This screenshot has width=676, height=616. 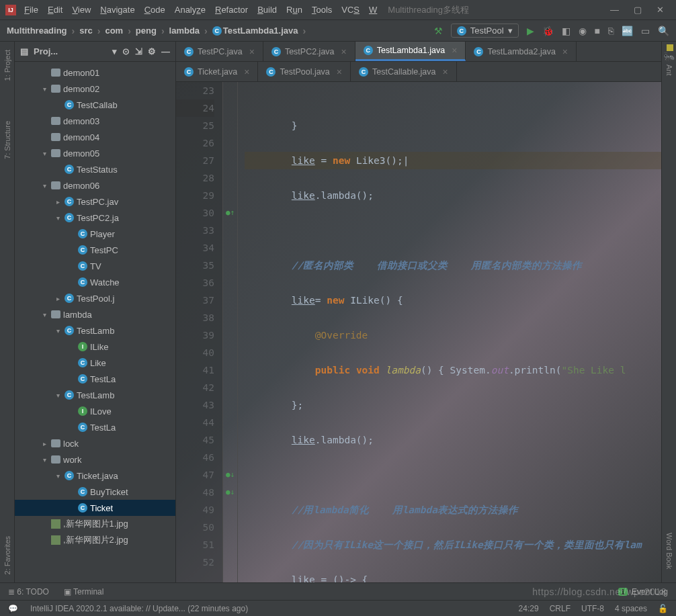 I want to click on profiler-icon: ◉, so click(x=583, y=31).